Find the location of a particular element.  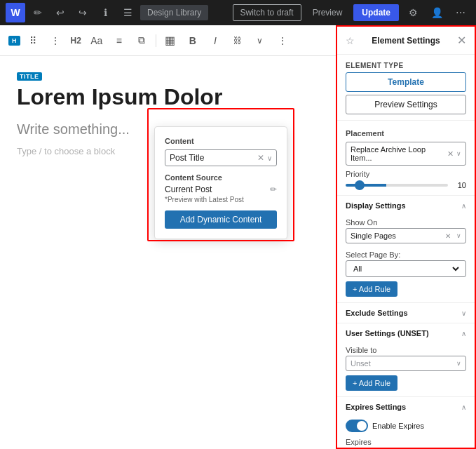

element-type-label: Element Type is located at coordinates (406, 63).